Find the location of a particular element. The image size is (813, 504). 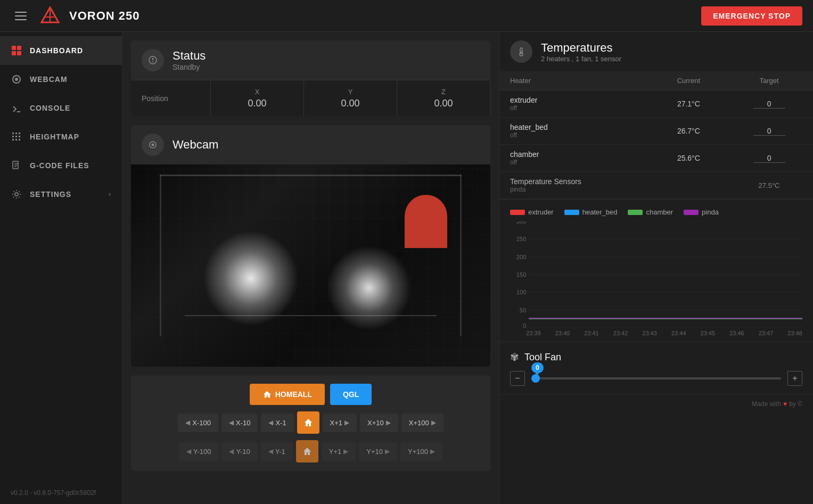

made-with-label: Made with is located at coordinates (767, 404).